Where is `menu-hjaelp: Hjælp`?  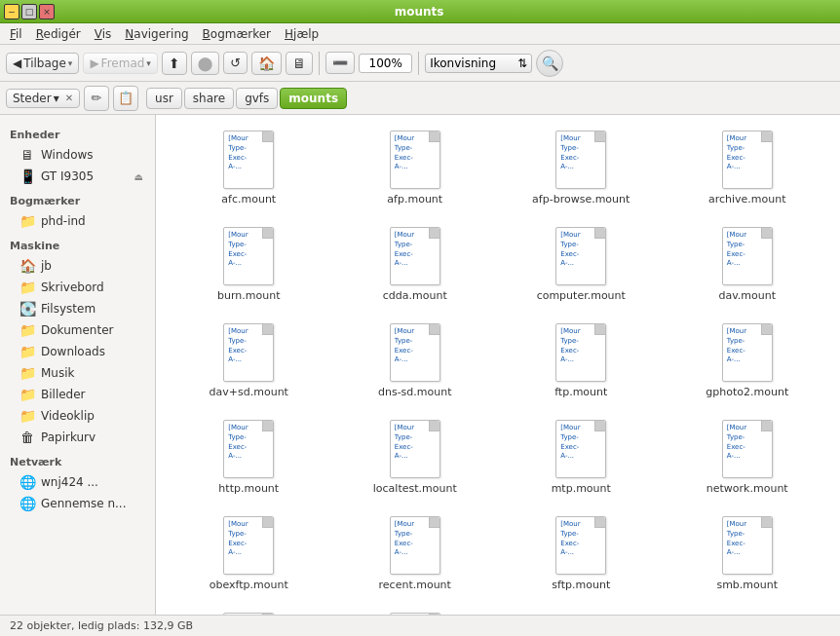
menu-hjaelp: Hjælp is located at coordinates (302, 34).